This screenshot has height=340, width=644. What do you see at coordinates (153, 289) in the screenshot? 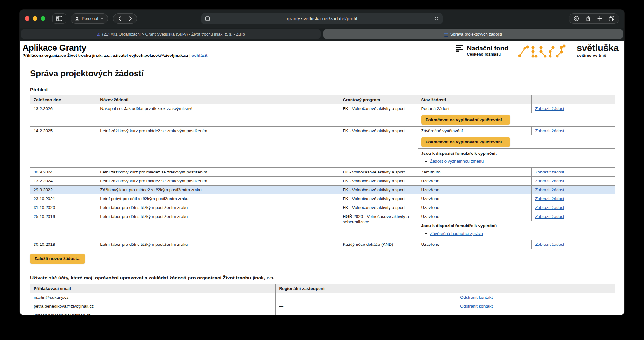
I see `column-header: Přihlašovací email` at bounding box center [153, 289].